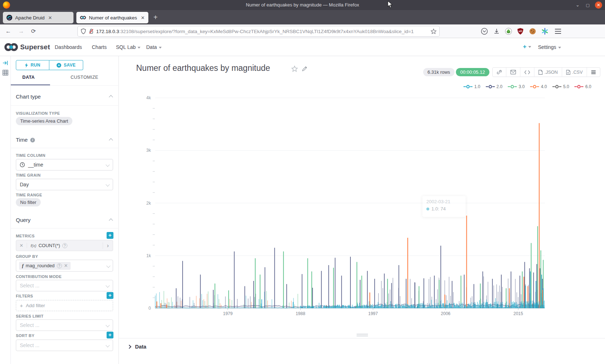  Describe the element at coordinates (546, 72) in the screenshot. I see `chart-actions: .JSON .CSV` at that location.